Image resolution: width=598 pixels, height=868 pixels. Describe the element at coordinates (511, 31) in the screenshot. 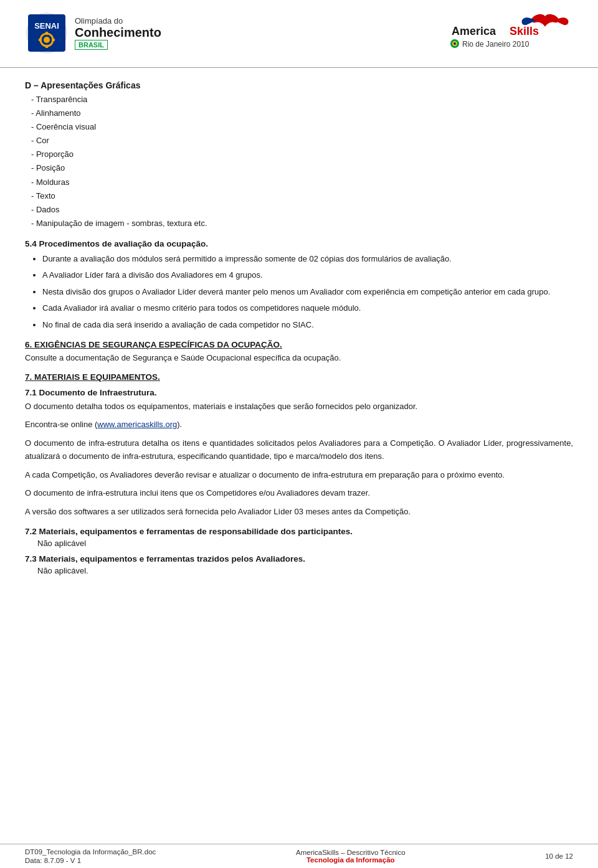

I see `americaskills-logo-icon: America Skills Rio de Janeiro 2010` at that location.